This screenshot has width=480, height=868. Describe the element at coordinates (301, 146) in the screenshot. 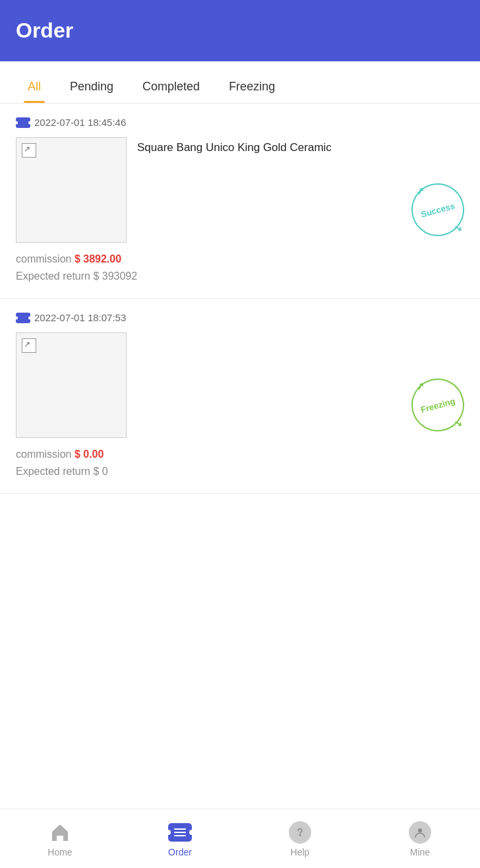

I see `product-info-1: Square Bang Unico King Gold Ceramic` at that location.